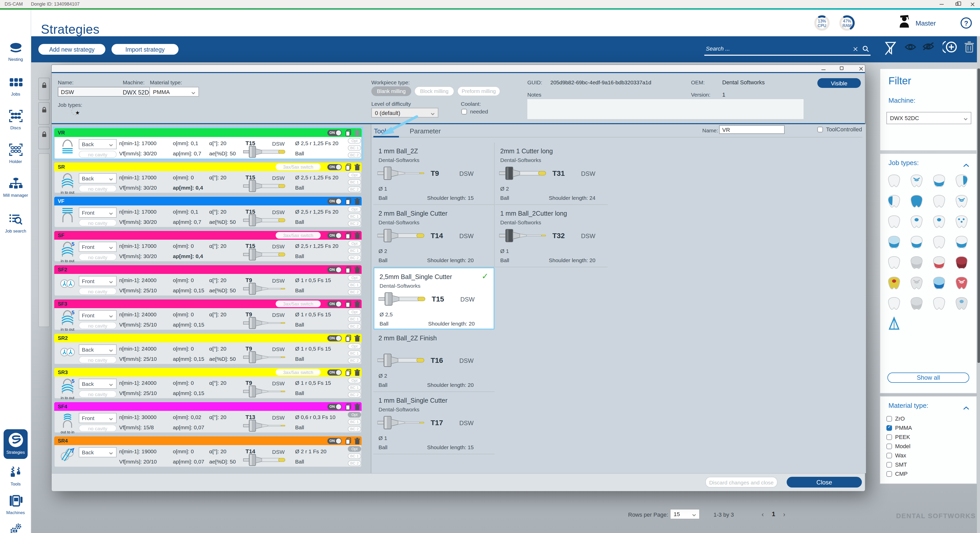 This screenshot has height=533, width=980. I want to click on page-scrollbar, so click(978, 284).